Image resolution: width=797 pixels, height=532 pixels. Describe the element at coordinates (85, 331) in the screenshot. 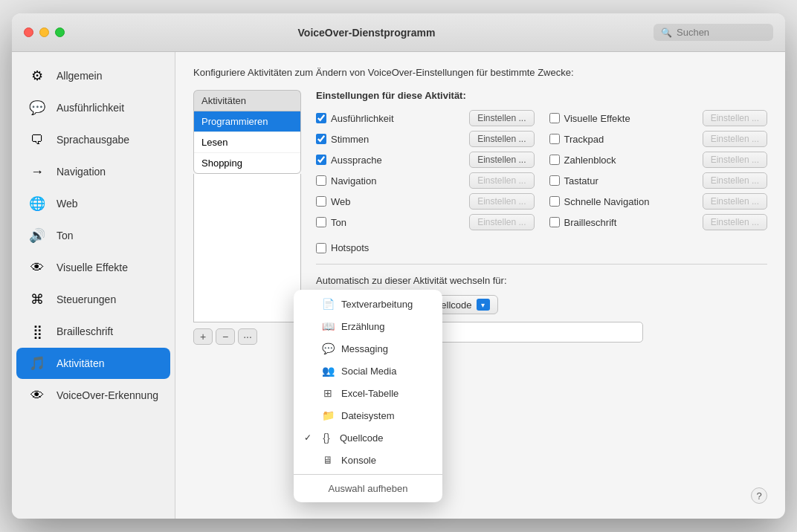

I see `sidebar-label-brailleschrift: Brailleschrift` at that location.